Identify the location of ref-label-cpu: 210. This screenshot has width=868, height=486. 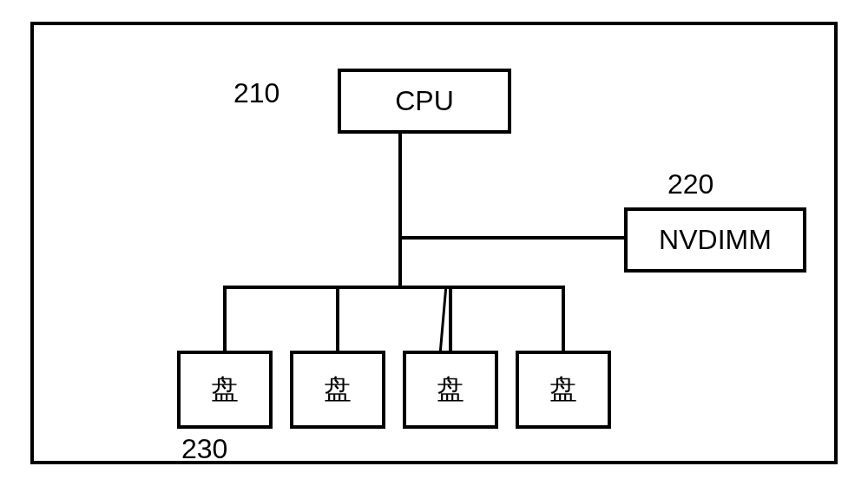
(257, 94).